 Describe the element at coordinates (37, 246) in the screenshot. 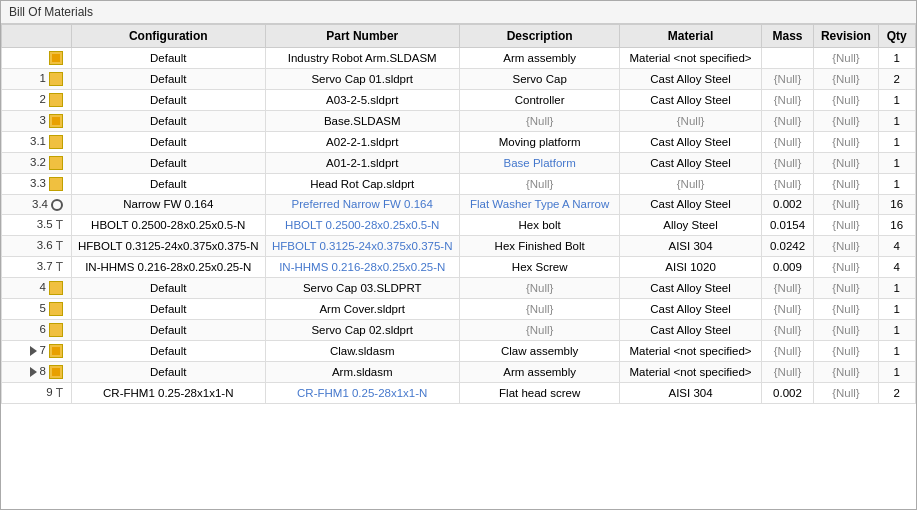

I see `row-num-cell: 3.6T` at that location.